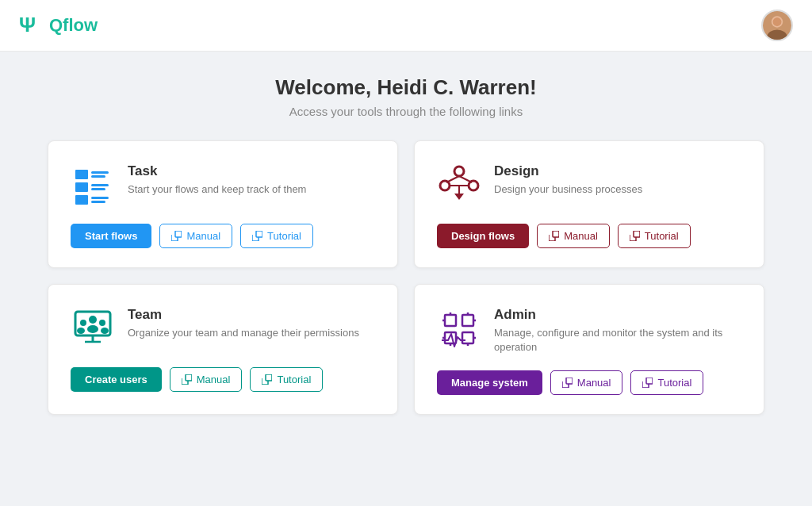  Describe the element at coordinates (27, 25) in the screenshot. I see `svg-text: Ψ` at that location.